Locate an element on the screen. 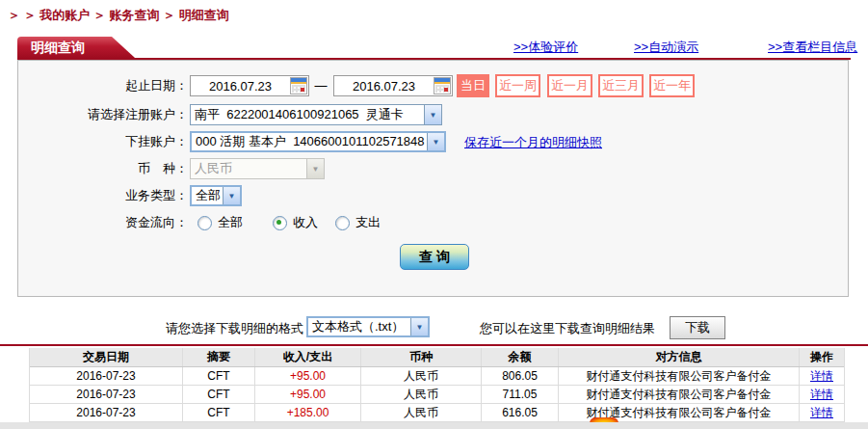 The image size is (868, 429). header-amount: 收入/支出 is located at coordinates (308, 357).